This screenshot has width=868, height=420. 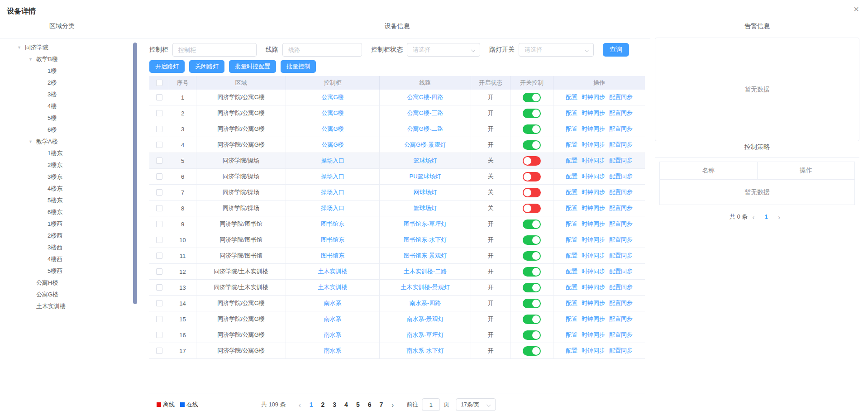 I want to click on cabinet-filter-input, so click(x=215, y=50).